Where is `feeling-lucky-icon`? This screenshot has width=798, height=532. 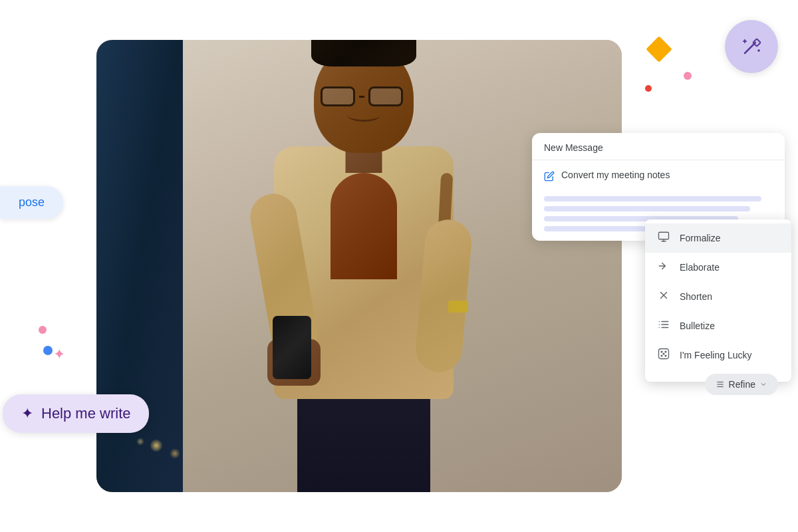
feeling-lucky-icon is located at coordinates (664, 355).